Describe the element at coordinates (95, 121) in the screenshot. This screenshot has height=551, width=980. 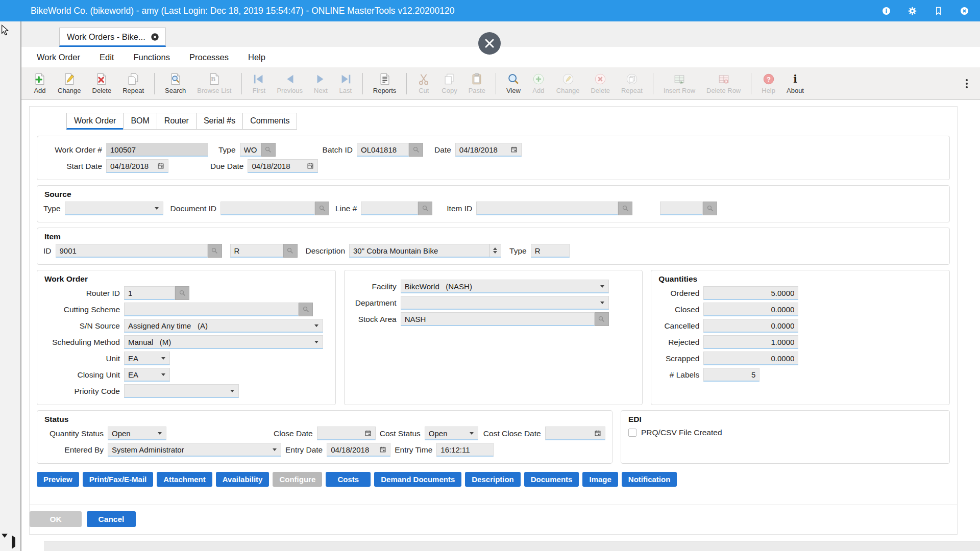
I see `tab-work-order: Work Order` at that location.